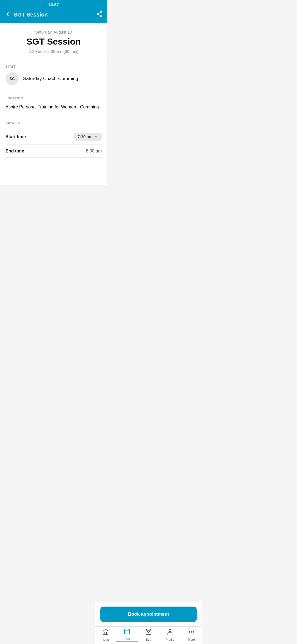  Describe the element at coordinates (54, 103) in the screenshot. I see `location-section: LOCATION Aspire Personal Training for Wo…` at that location.